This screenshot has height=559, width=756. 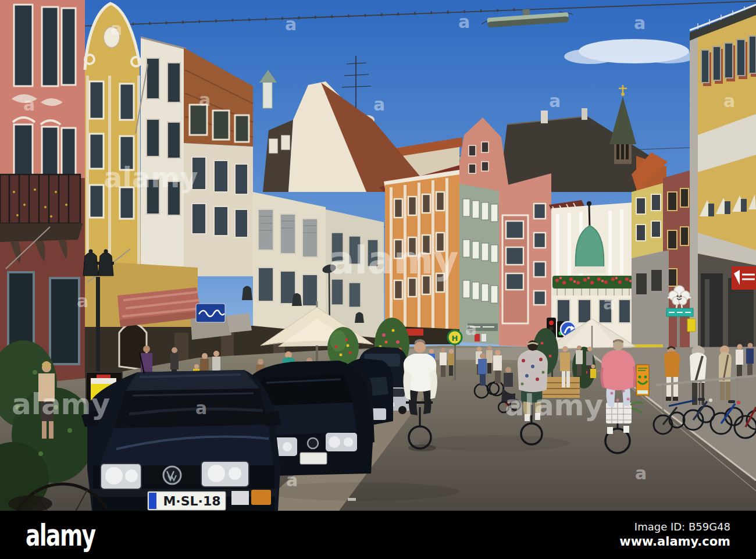 I want to click on bus-stop-letter: H, so click(x=455, y=339).